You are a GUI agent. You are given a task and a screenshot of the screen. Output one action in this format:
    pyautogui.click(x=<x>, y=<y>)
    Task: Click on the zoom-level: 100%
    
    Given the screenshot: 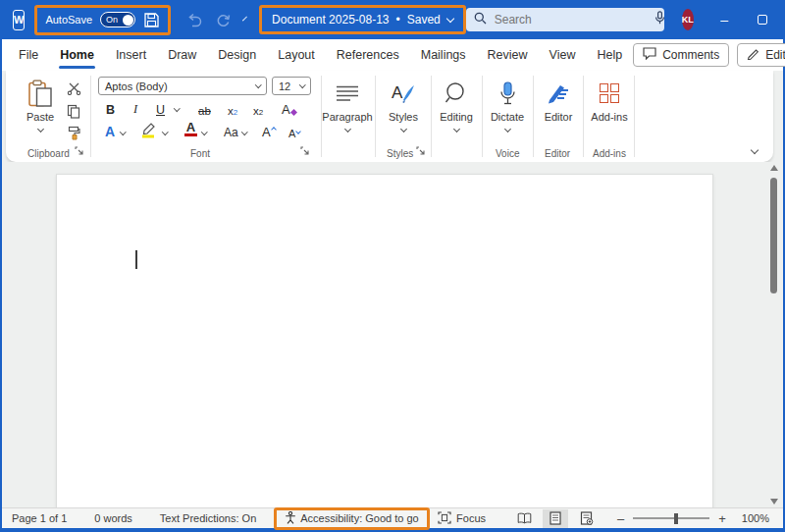 What is the action you would take?
    pyautogui.click(x=756, y=518)
    